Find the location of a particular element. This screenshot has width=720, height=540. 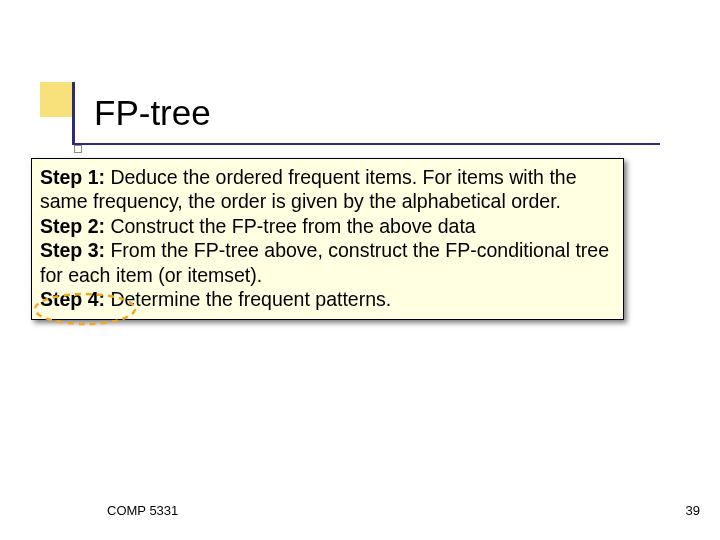

step-3-text: From the FP-tree above, construct the FP… is located at coordinates (324, 262).